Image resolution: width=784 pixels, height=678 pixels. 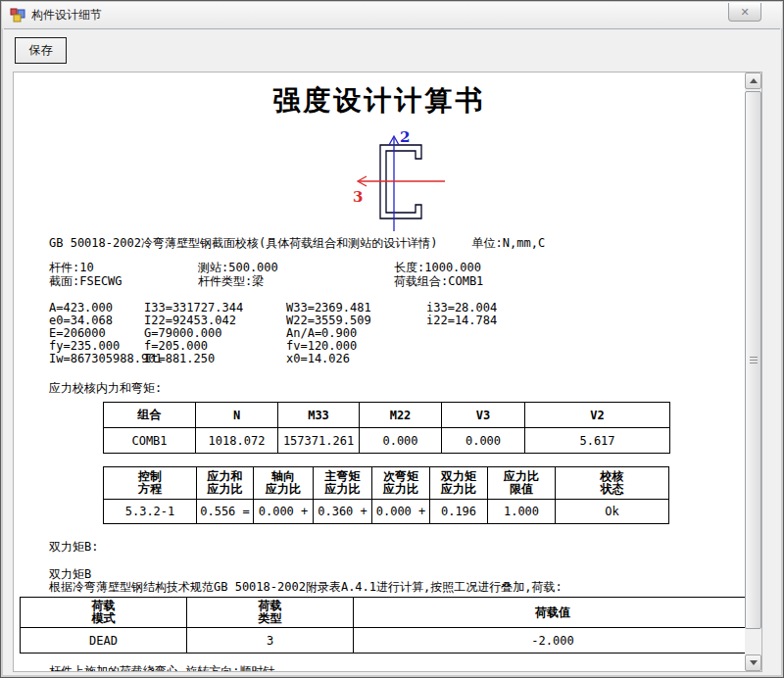 What do you see at coordinates (612, 484) in the screenshot?
I see `col-header: 校核 状态` at bounding box center [612, 484].